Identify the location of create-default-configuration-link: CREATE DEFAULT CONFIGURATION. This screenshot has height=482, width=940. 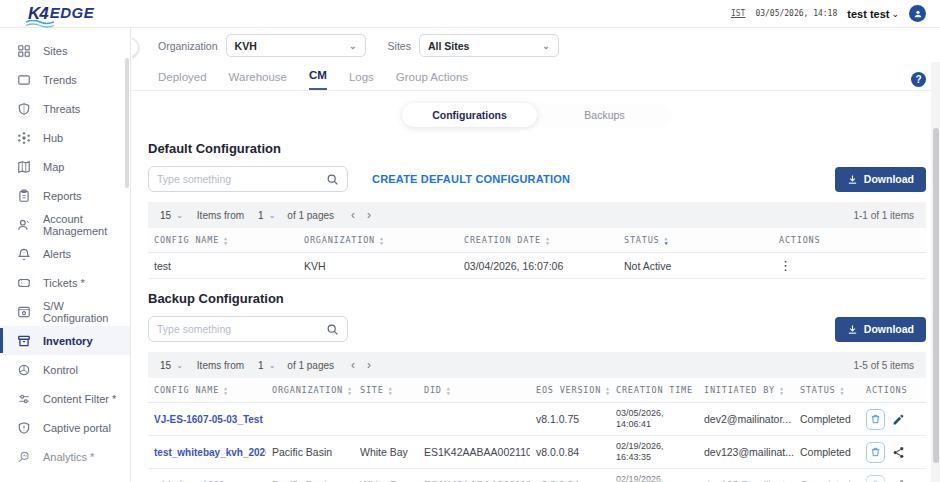
(471, 179).